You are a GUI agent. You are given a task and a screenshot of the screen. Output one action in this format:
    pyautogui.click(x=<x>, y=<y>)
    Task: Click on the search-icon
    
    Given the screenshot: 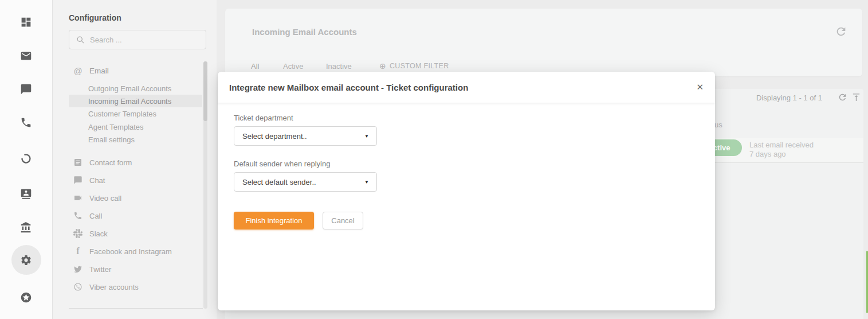 What is the action you would take?
    pyautogui.click(x=80, y=40)
    